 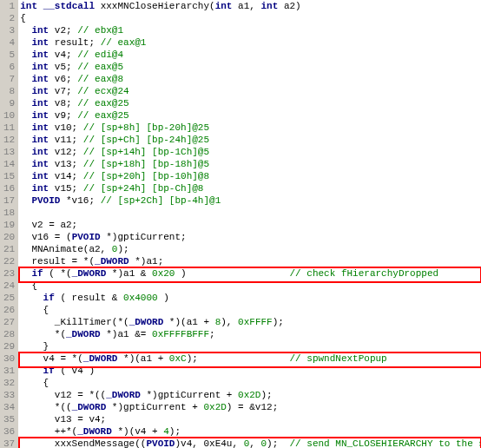 I want to click on code-line: int v14; // [sp+20h] [bp-10h]@8, so click(x=250, y=176).